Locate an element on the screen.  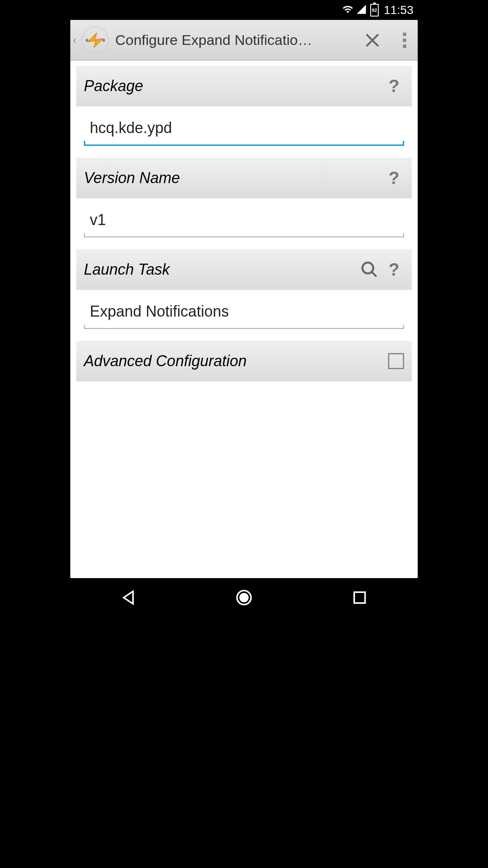
package-header: Package ? is located at coordinates (244, 86).